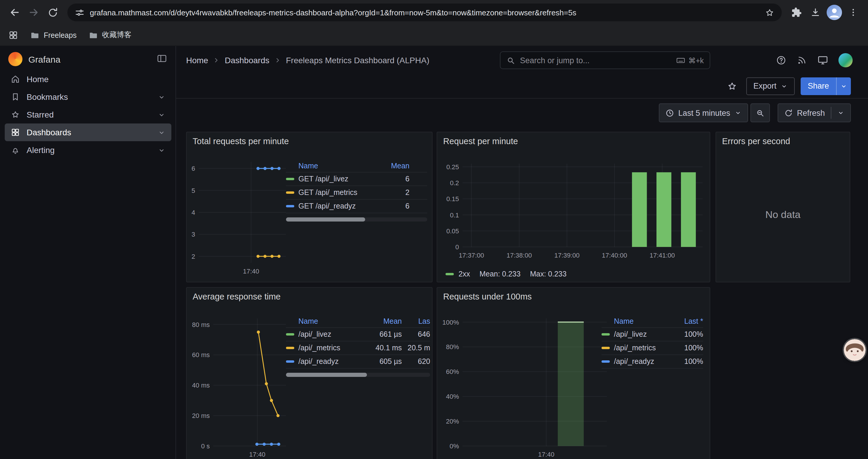 The width and height of the screenshot is (868, 459). I want to click on panel-title: Request per minute, so click(480, 141).